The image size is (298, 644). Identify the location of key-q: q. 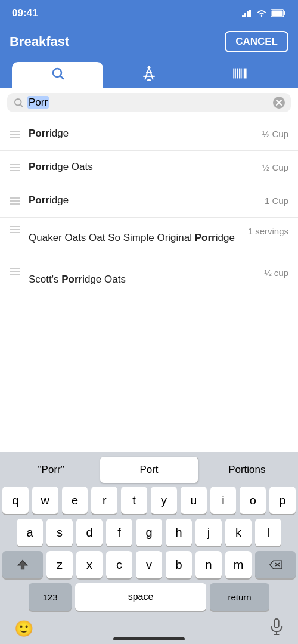
(15, 500).